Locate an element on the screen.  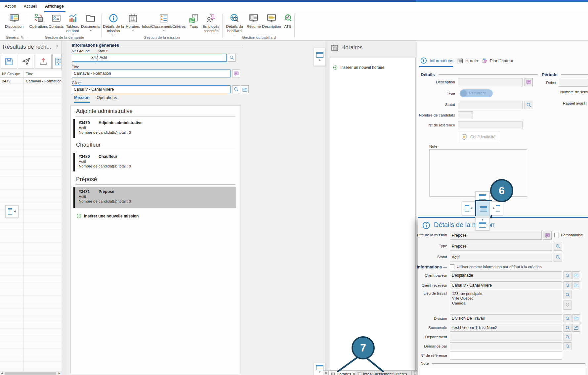
client-input: Canal V - Canal Villere is located at coordinates (151, 89).